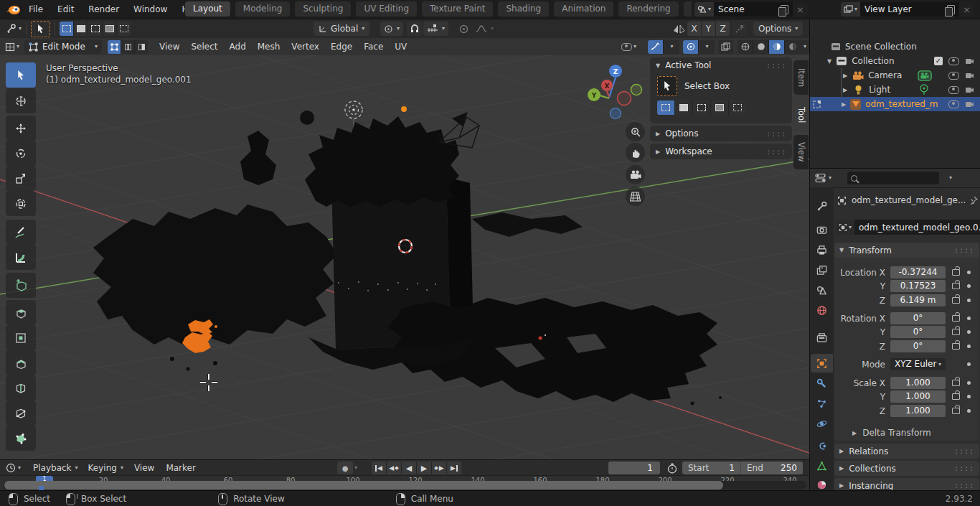 This screenshot has height=506, width=980. What do you see at coordinates (306, 47) in the screenshot?
I see `viewport-menu-vertex: Vertex` at bounding box center [306, 47].